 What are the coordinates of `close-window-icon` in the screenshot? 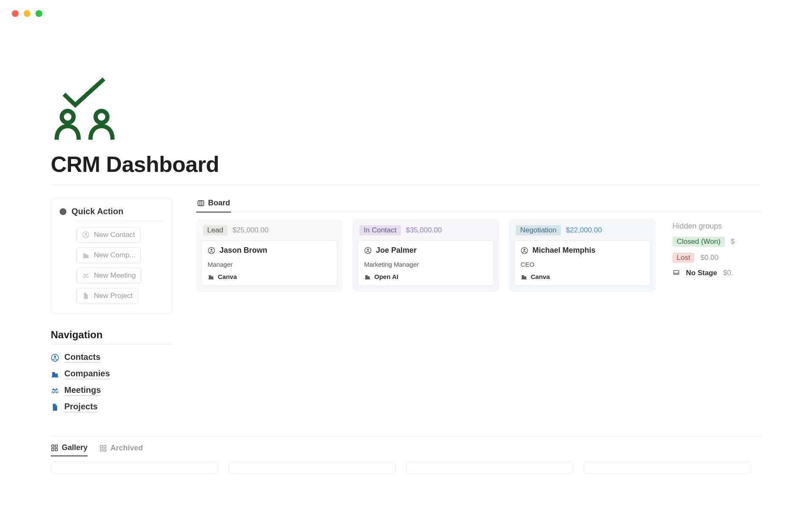 It's located at (15, 14).